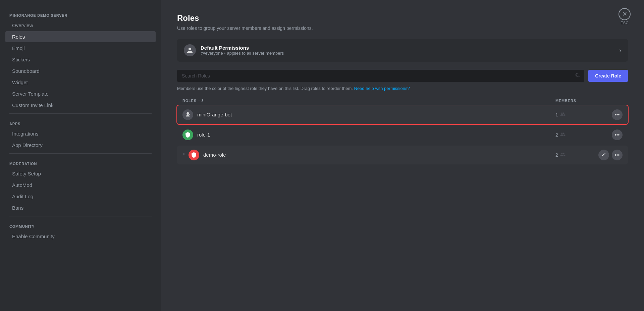 The width and height of the screenshot is (644, 311). I want to click on sidebar-item-enable-community: Enable Community, so click(80, 236).